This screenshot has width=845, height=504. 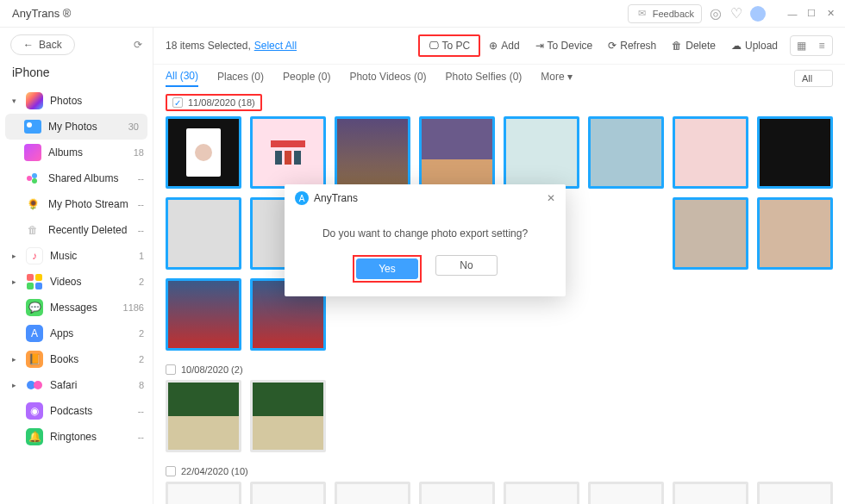 I want to click on feedback-button: ✉ Feedback, so click(x=665, y=14).